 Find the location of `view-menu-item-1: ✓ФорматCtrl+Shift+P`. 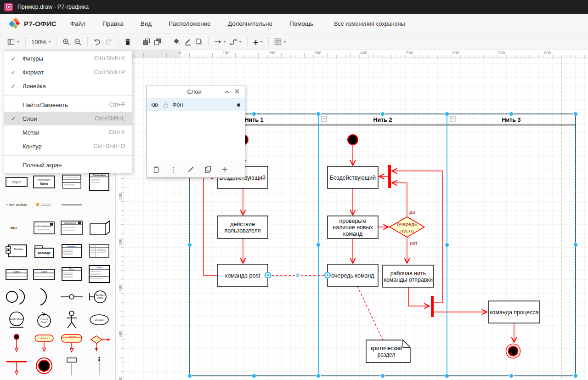

view-menu-item-1: ✓ФорматCtrl+Shift+P is located at coordinates (68, 72).